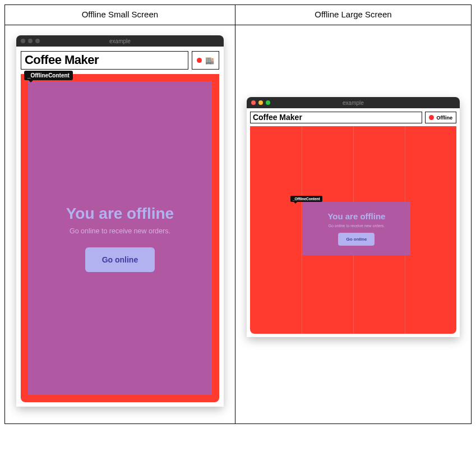 The image size is (476, 465). I want to click on offline-content-overlay: _OfflineContent You are offline Go onlin…, so click(357, 229).